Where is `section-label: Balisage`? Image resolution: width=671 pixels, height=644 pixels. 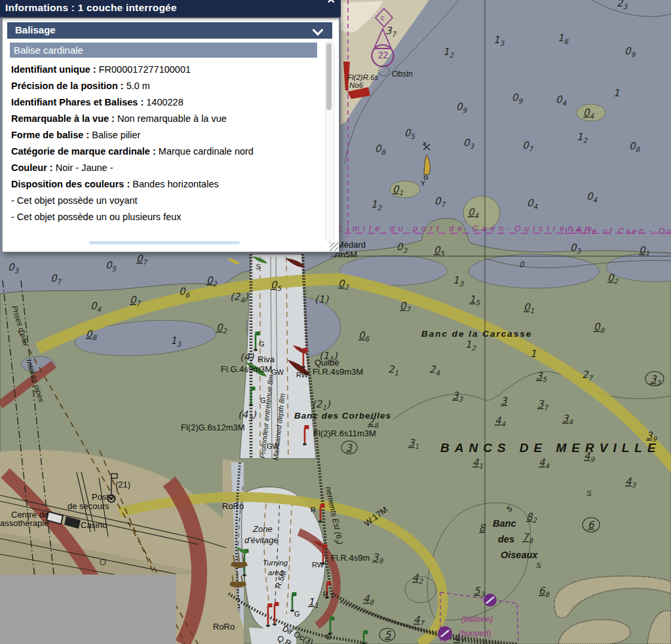 section-label: Balisage is located at coordinates (35, 30).